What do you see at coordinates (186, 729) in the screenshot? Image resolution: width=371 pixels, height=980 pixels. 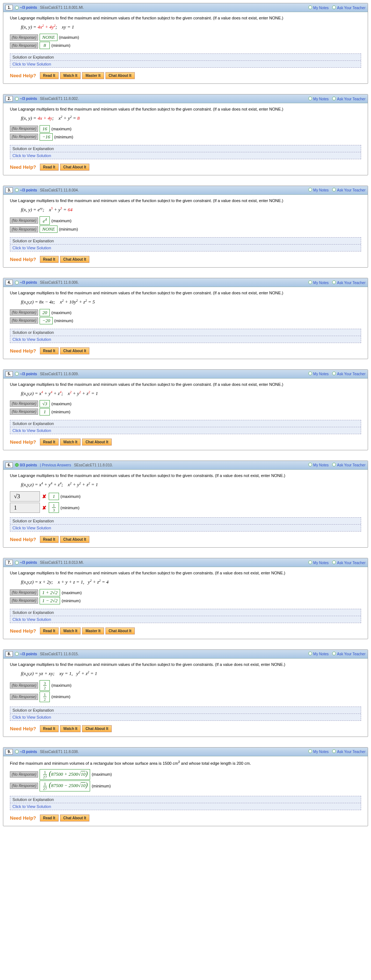 I see `help-bar: Need Help?Read ItWatch ItChat About It` at bounding box center [186, 729].